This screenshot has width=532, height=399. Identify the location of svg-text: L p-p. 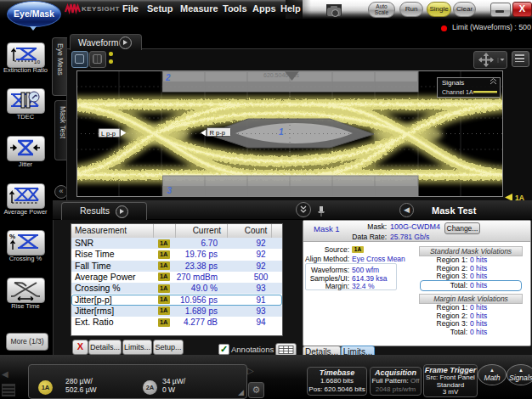
(109, 134).